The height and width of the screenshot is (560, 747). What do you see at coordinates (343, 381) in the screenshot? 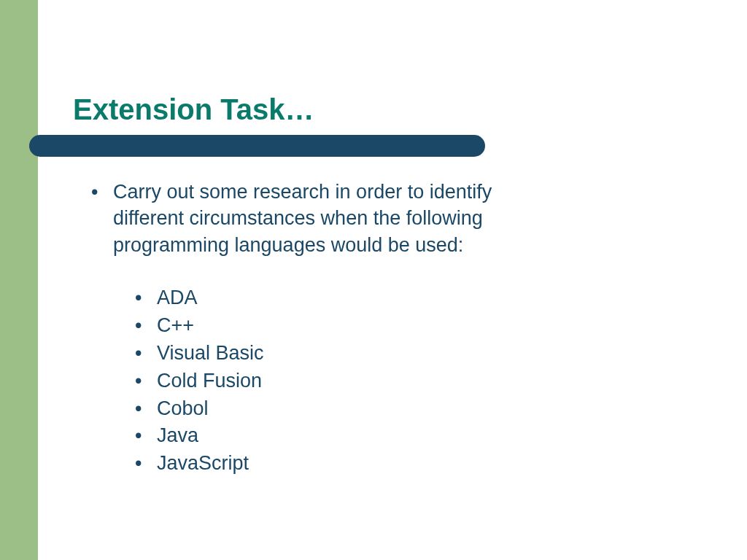
I see `list-item: • Cold Fusion` at bounding box center [343, 381].